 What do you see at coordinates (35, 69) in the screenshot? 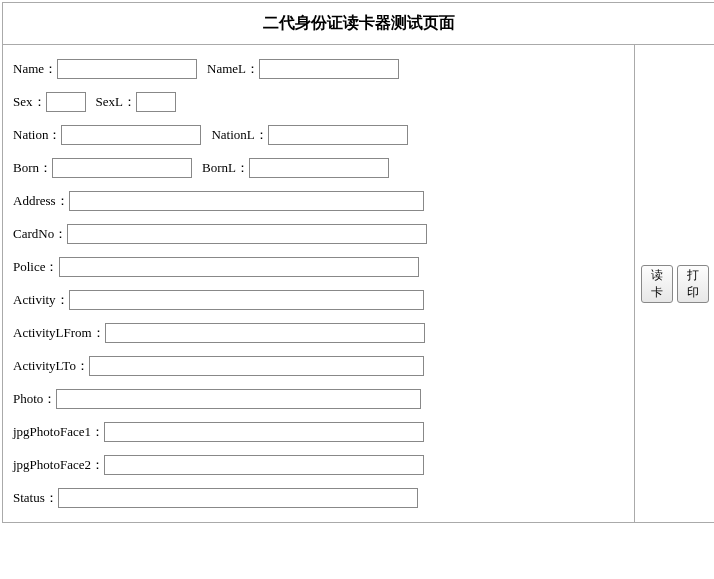
I see `label-name: Name：` at bounding box center [35, 69].